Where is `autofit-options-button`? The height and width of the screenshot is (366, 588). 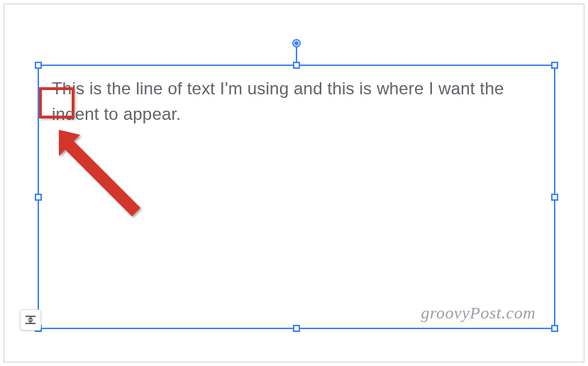 autofit-options-button is located at coordinates (30, 320).